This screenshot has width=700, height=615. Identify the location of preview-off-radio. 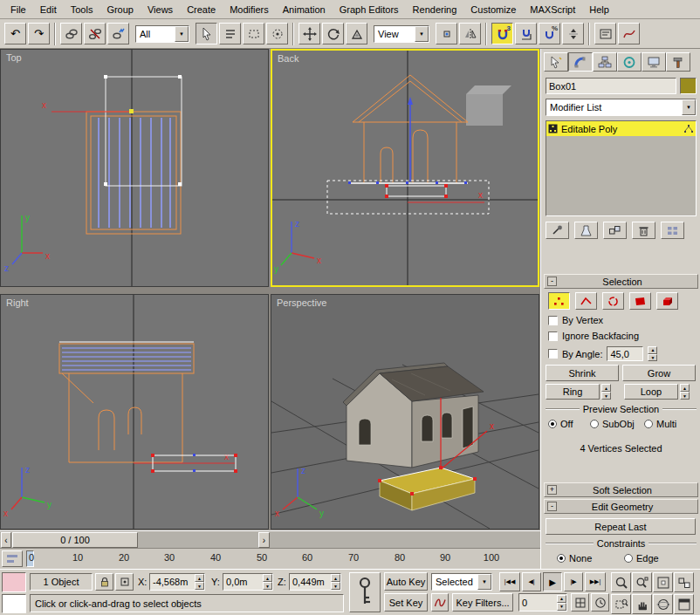
(552, 424).